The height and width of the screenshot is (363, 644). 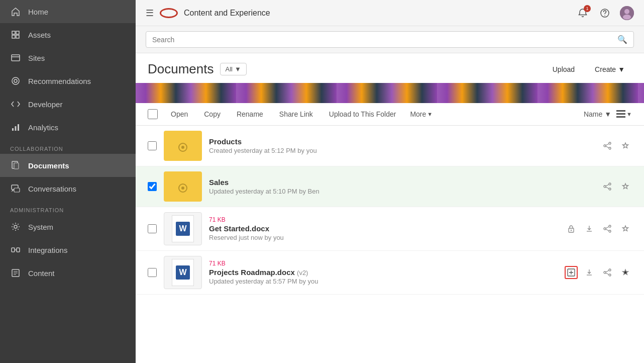 What do you see at coordinates (52, 189) in the screenshot?
I see `sidebar-item-conversations-label: Conversations` at bounding box center [52, 189].